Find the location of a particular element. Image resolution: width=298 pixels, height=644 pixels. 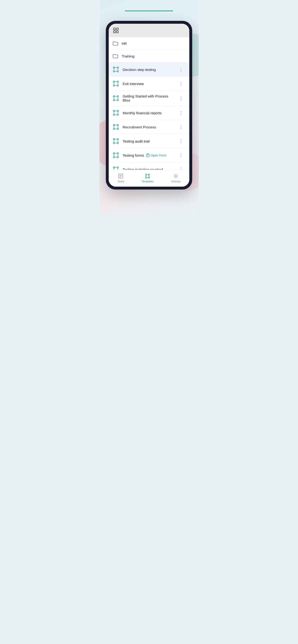

settings-icon is located at coordinates (176, 176).